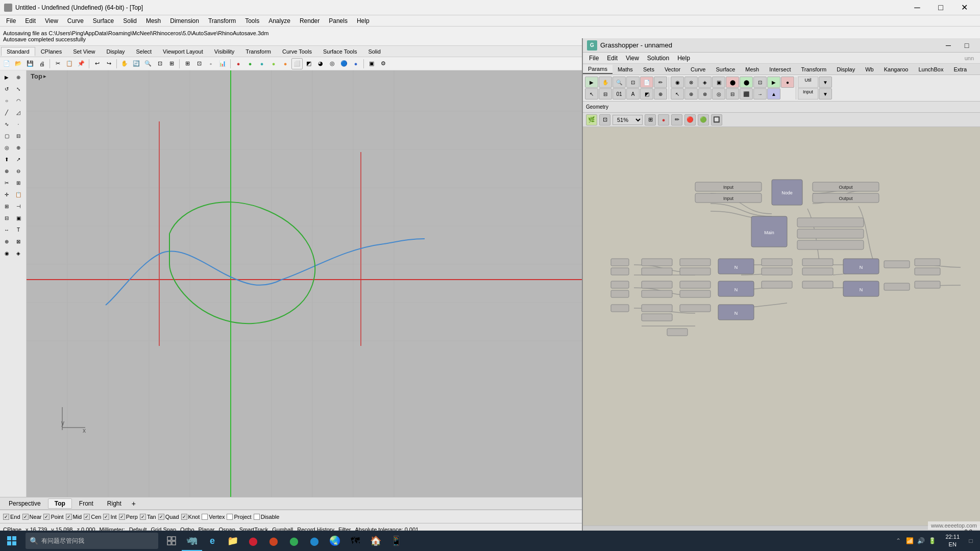 The image size is (980, 551). Describe the element at coordinates (125, 64) in the screenshot. I see `tb-pan: ✋` at that location.